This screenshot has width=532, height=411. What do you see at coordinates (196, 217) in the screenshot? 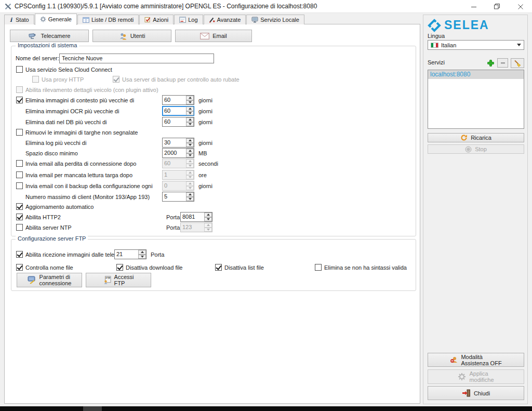
I see `http2-port-spinner: 8081` at bounding box center [196, 217].